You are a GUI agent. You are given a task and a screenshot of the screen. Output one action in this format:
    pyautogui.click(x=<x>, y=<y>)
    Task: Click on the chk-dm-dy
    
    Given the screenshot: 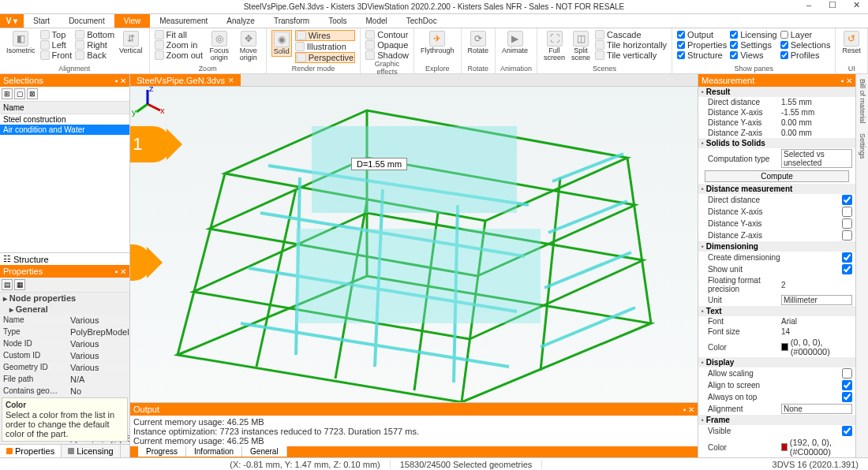 What is the action you would take?
    pyautogui.click(x=847, y=224)
    